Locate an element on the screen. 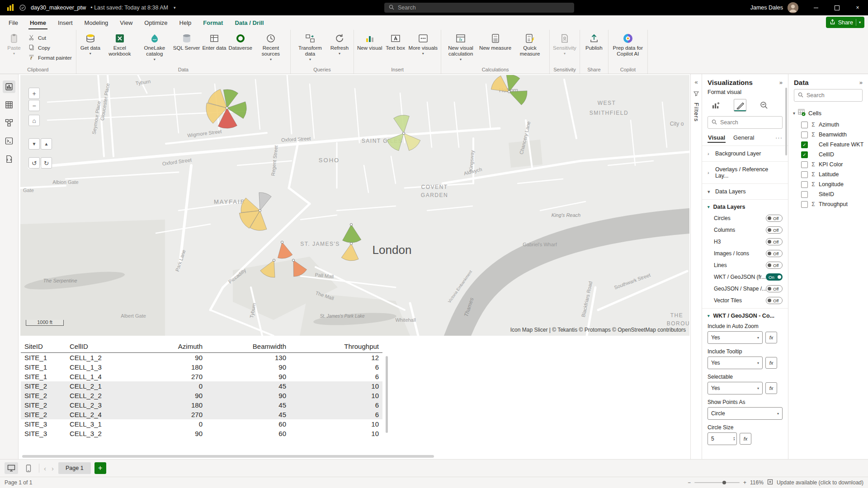  page-tab-1: Page 1 is located at coordinates (75, 468).